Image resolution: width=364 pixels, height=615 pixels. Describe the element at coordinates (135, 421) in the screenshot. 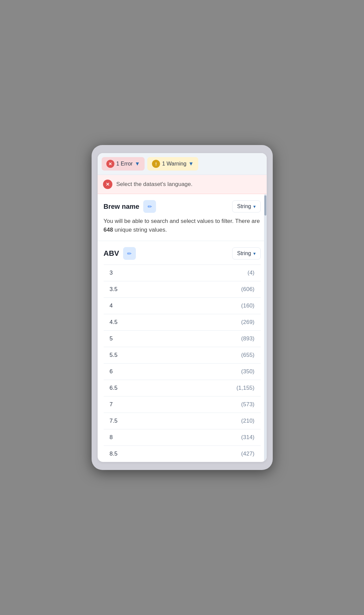

I see `abv-value: 7.5` at that location.